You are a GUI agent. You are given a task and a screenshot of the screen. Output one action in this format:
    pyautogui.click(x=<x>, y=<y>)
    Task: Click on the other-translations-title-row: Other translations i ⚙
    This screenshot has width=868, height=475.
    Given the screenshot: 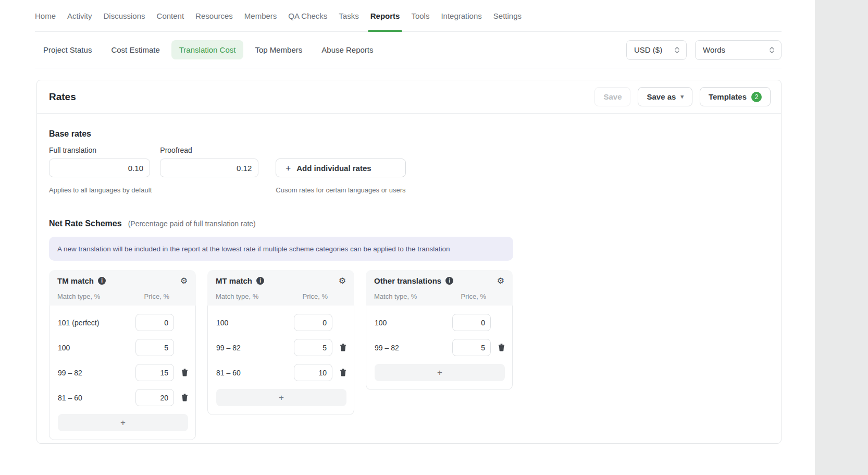 What is the action you would take?
    pyautogui.click(x=439, y=281)
    